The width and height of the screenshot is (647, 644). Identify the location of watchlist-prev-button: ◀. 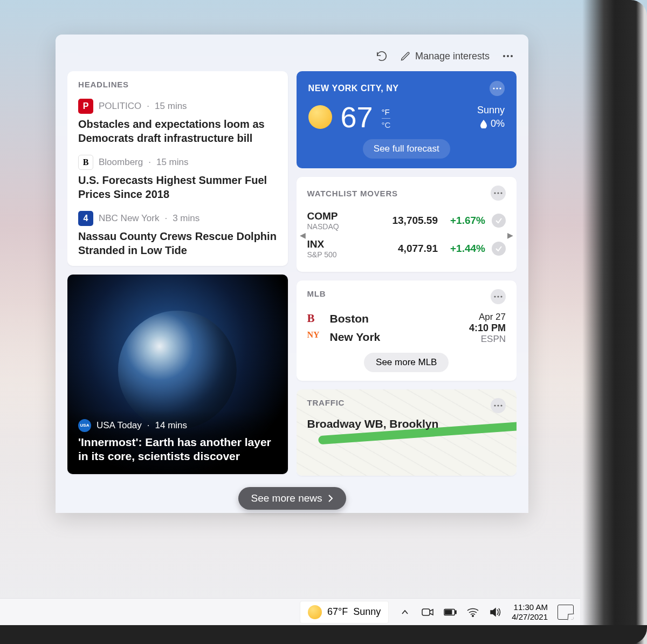
(303, 235).